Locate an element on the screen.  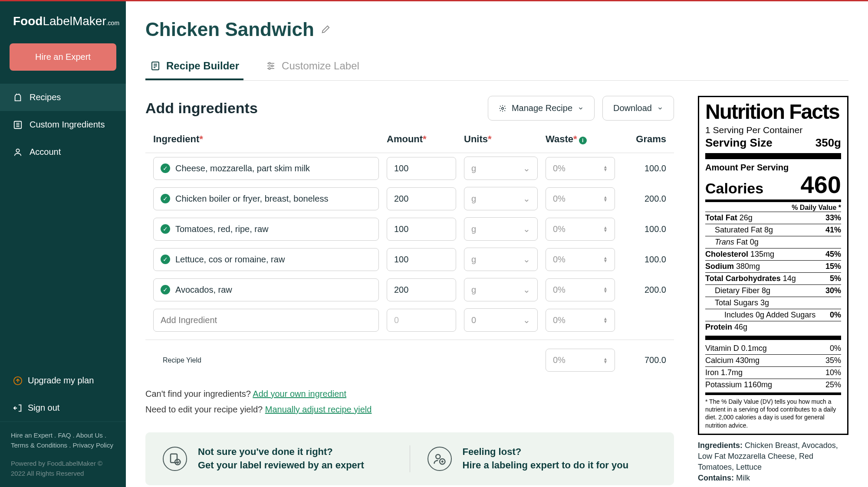
hire-card: Feeling lost?Hire a labeling expert to d… is located at coordinates (533, 459).